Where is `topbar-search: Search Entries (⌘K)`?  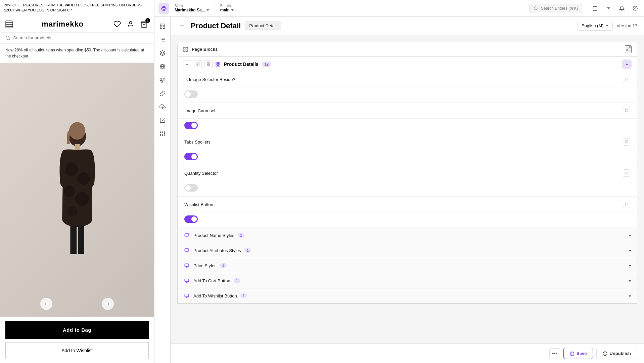 topbar-search: Search Entries (⌘K) is located at coordinates (556, 8).